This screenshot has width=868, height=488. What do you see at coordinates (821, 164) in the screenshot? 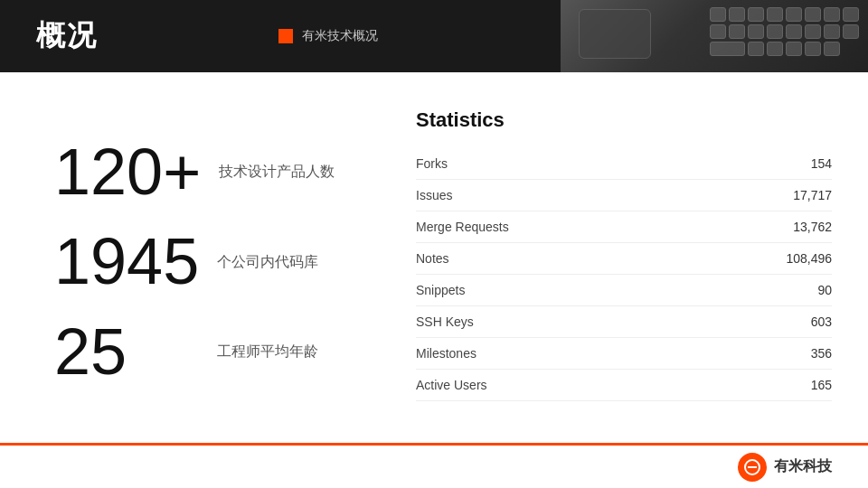
I see `stats-value-0: 154` at bounding box center [821, 164].